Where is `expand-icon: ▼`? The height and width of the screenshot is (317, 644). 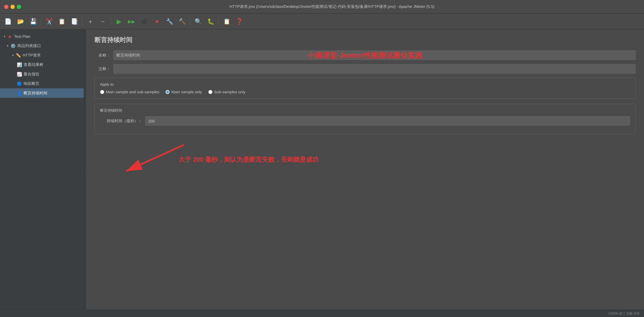
expand-icon: ▼ is located at coordinates (4, 36).